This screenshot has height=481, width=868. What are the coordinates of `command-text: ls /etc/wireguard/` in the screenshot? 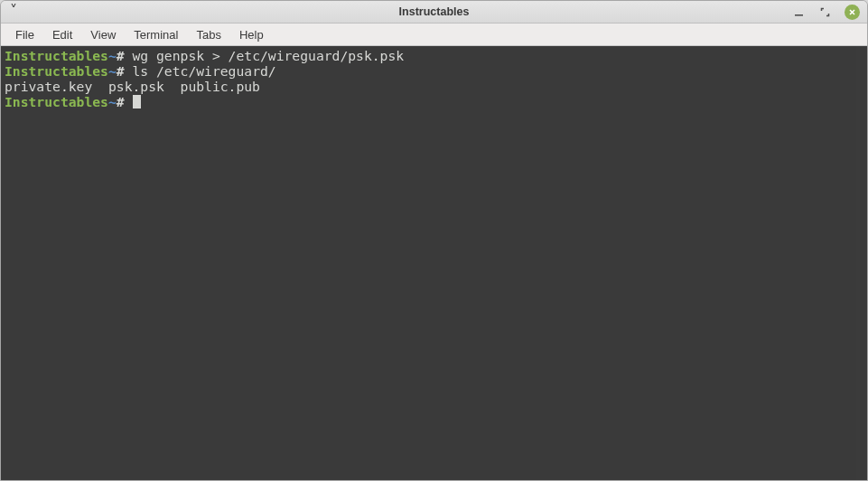 It's located at (201, 71).